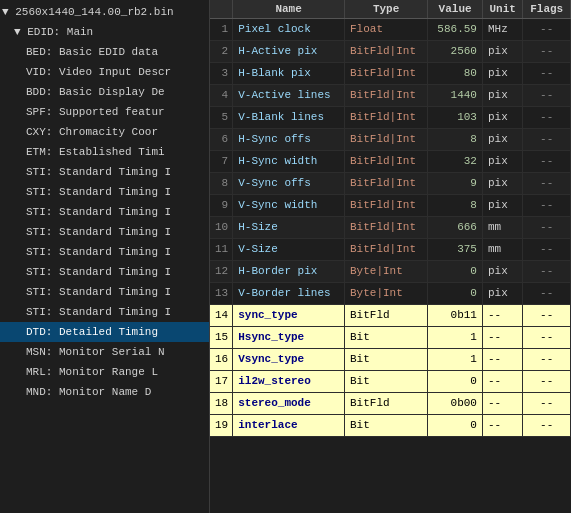  I want to click on cell-name: V-Active lines, so click(289, 96).